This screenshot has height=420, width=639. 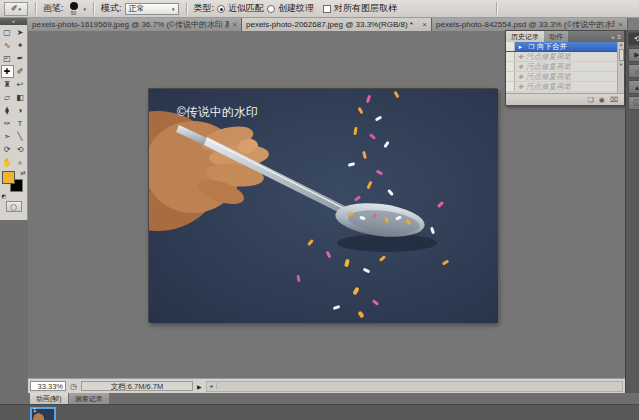 What do you see at coordinates (414, 386) in the screenshot?
I see `horizontal-scrollbar: ◄` at bounding box center [414, 386].